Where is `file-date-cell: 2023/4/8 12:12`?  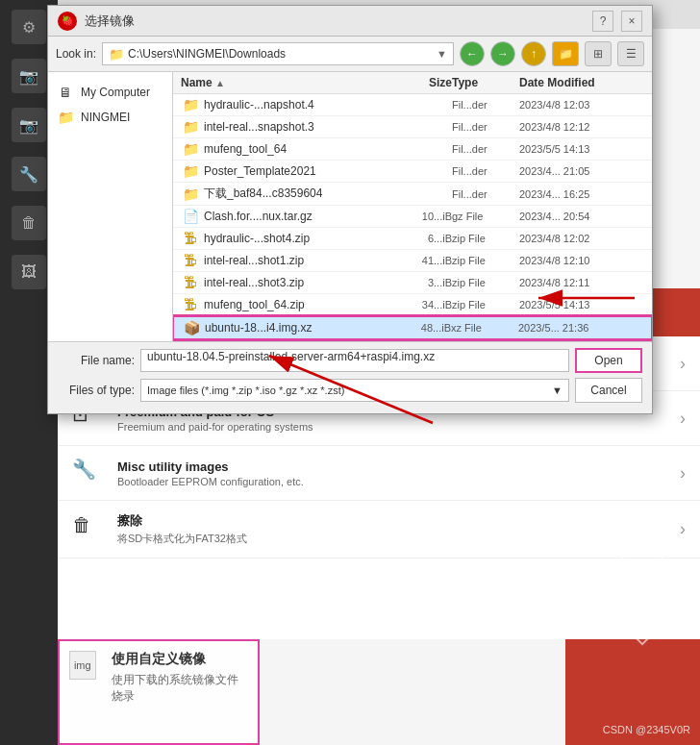 file-date-cell: 2023/4/8 12:12 is located at coordinates (582, 127).